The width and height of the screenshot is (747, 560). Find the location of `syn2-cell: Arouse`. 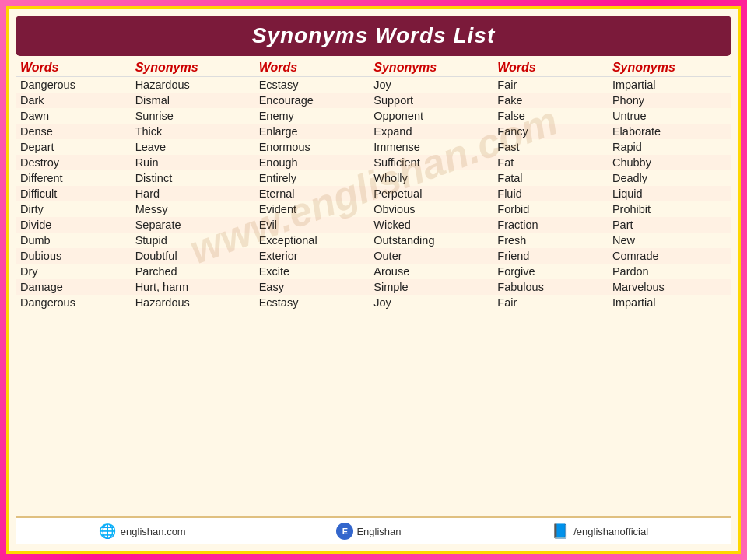

syn2-cell: Arouse is located at coordinates (431, 271).